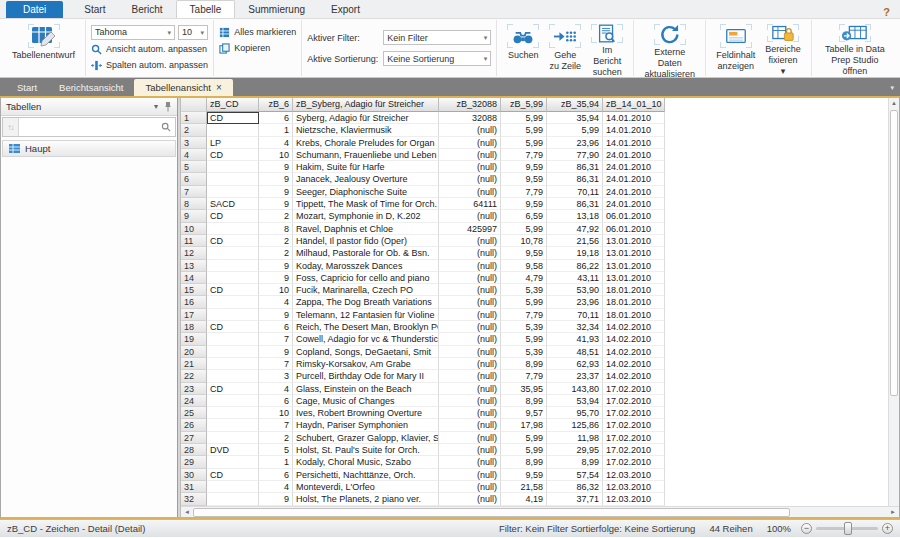 This screenshot has height=538, width=900. What do you see at coordinates (276, 425) in the screenshot?
I see `table-cell: 7` at bounding box center [276, 425].